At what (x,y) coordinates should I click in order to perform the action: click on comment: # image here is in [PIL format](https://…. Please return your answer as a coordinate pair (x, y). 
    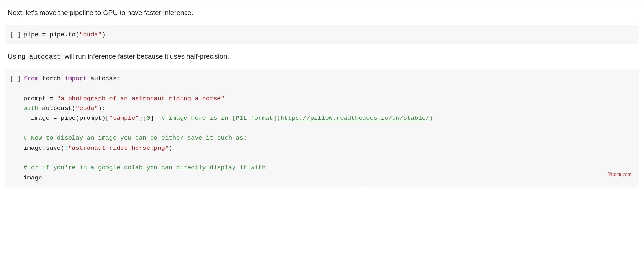
    Looking at the image, I should click on (297, 118).